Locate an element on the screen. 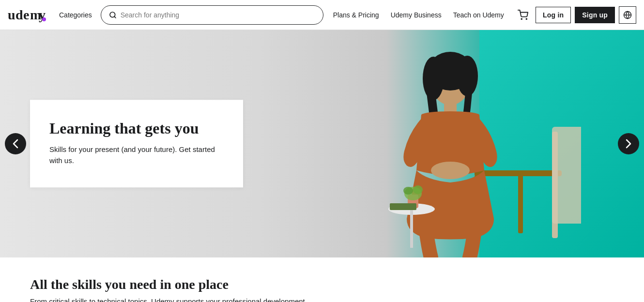 The width and height of the screenshot is (644, 302). carousel-prev-button is located at coordinates (15, 144).